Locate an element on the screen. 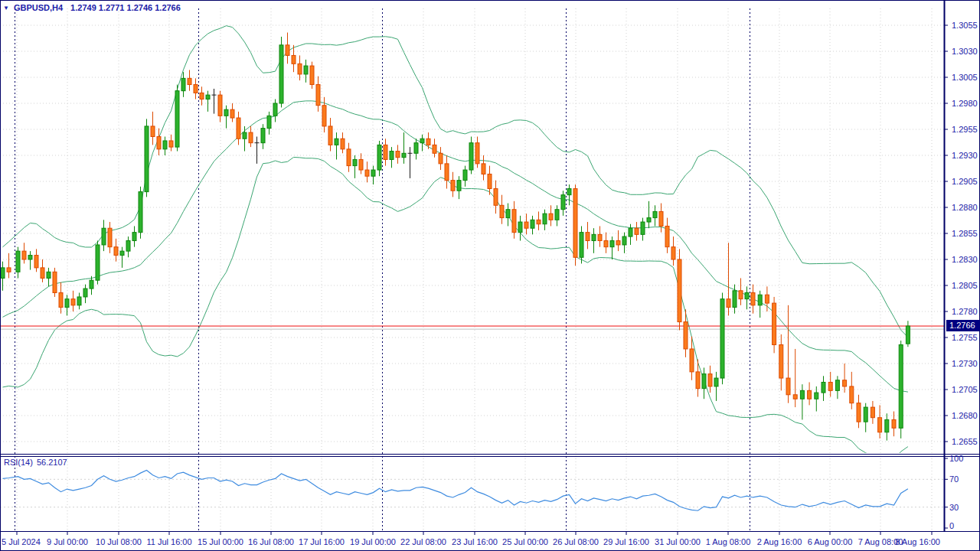 The width and height of the screenshot is (980, 551). price-axis-label: 1.2830 is located at coordinates (965, 259).